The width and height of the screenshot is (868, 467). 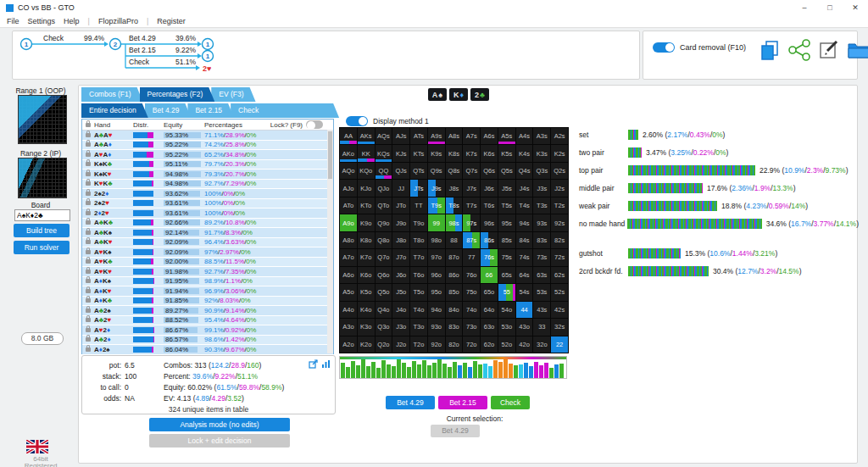 I want to click on table-row: K♥K♣94.98%92.7%/7.29%/0%, so click(x=208, y=185).